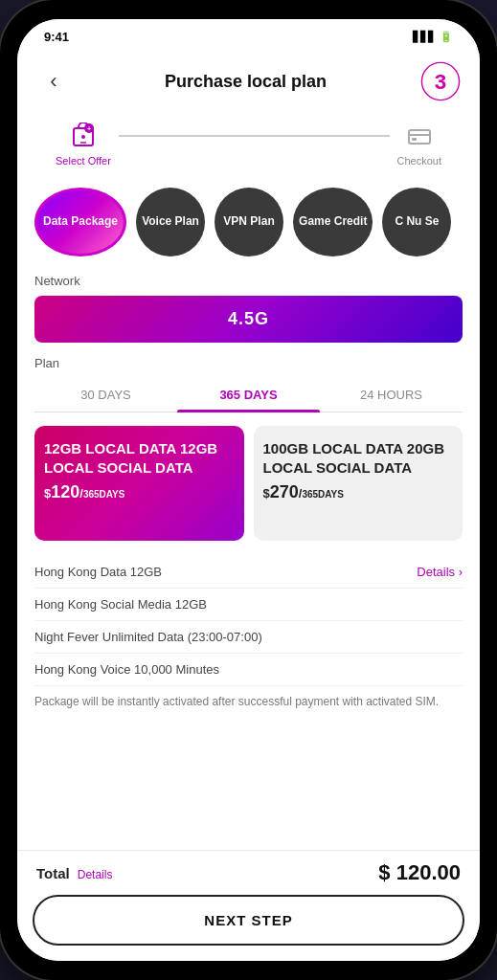  I want to click on step-checkout: Checkout, so click(419, 144).